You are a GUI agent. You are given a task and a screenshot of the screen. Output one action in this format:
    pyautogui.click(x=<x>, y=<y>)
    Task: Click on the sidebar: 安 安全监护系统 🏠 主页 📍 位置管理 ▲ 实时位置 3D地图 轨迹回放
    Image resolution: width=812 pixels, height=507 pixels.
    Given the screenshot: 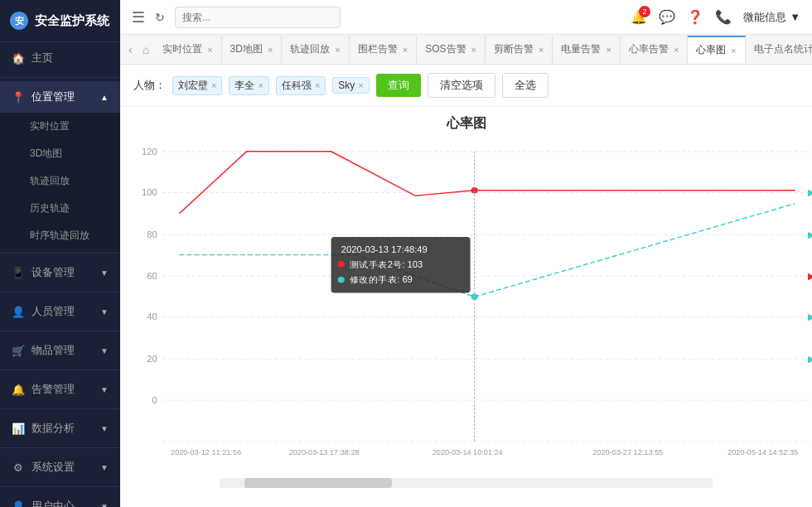 What is the action you would take?
    pyautogui.click(x=60, y=254)
    